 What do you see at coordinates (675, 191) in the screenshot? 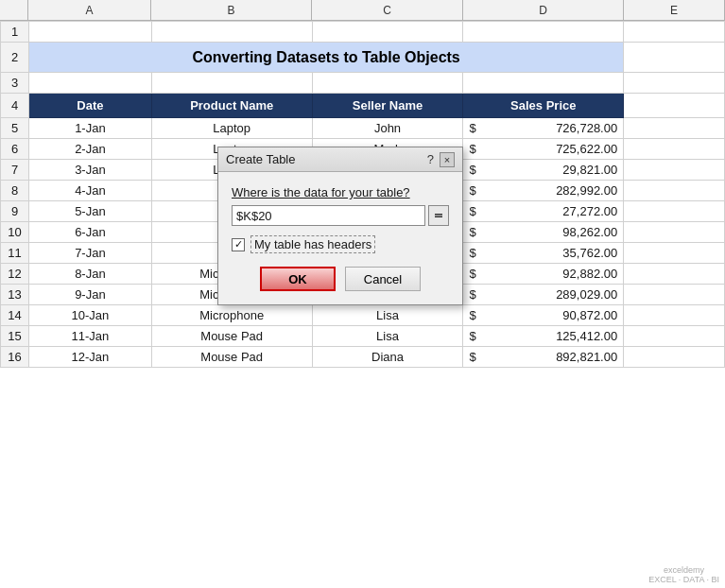
I see `cell-8f` at bounding box center [675, 191].